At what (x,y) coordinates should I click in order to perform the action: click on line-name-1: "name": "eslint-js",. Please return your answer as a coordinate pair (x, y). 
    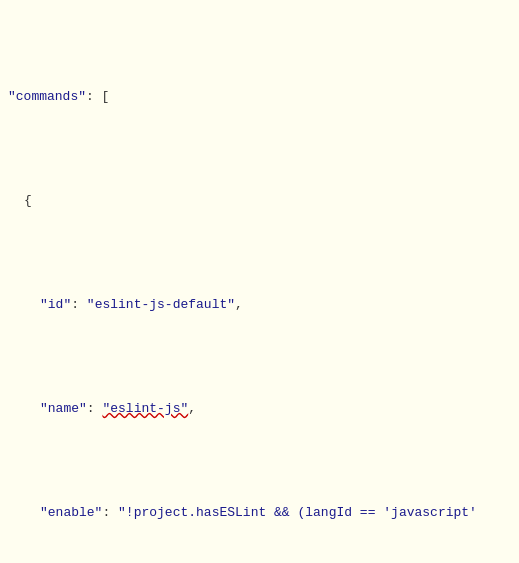
    Looking at the image, I should click on (260, 410).